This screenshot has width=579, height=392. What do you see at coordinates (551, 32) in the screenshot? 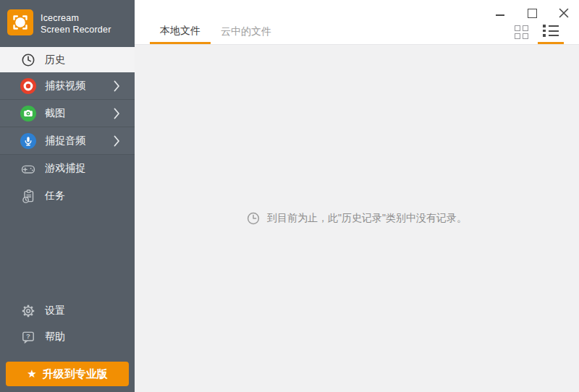
I see `list-view-button` at bounding box center [551, 32].